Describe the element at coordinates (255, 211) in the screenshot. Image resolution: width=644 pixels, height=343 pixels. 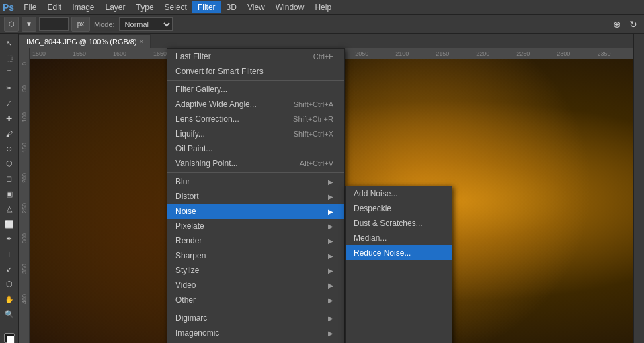
I see `menu-noise: Noise ▶` at that location.